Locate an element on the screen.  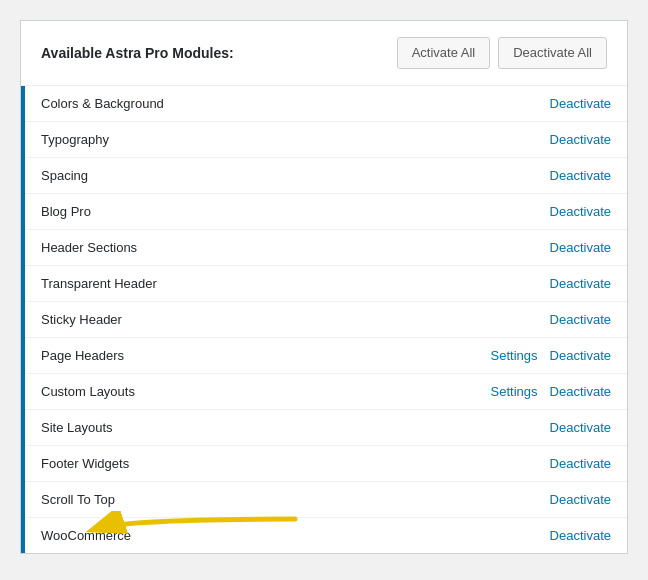
module-row: Scroll To TopDeactivate is located at coordinates (326, 500).